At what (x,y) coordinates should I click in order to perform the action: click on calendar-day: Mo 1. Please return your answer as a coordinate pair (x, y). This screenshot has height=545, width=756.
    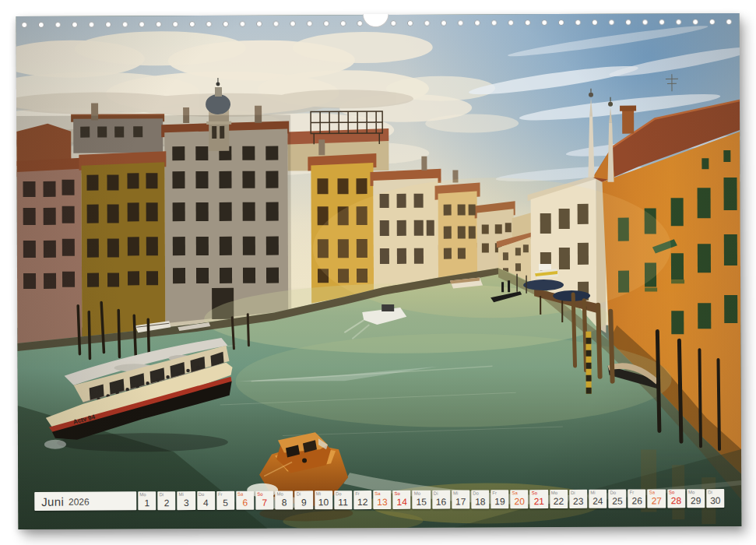
    Looking at the image, I should click on (146, 501).